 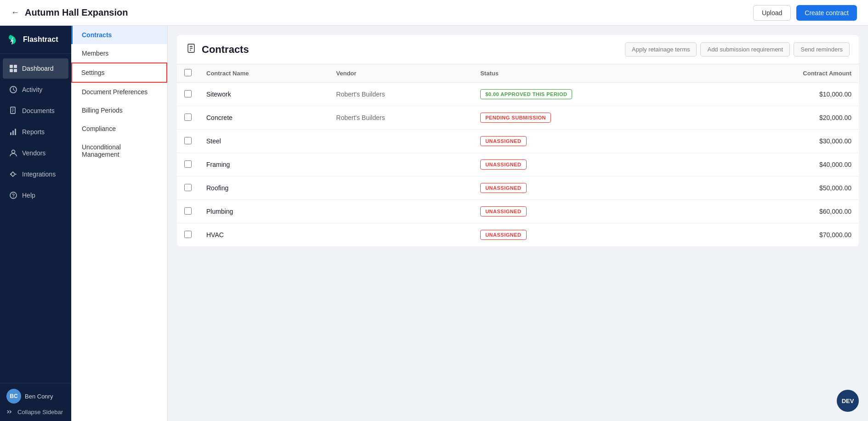 What do you see at coordinates (518, 235) in the screenshot?
I see `table-row: HVACUNASSIGNED$70,000.00` at bounding box center [518, 235].